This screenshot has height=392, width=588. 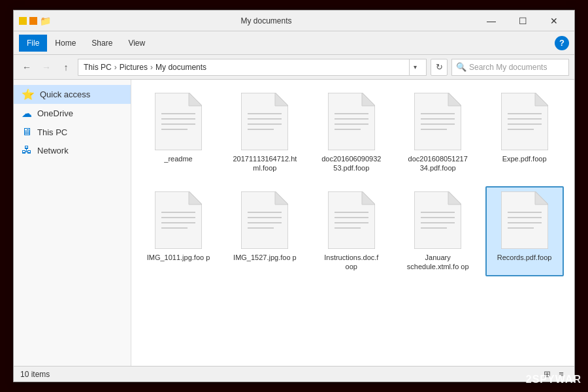 I want to click on breadcrumb-sep-2: ›, so click(x=152, y=67).